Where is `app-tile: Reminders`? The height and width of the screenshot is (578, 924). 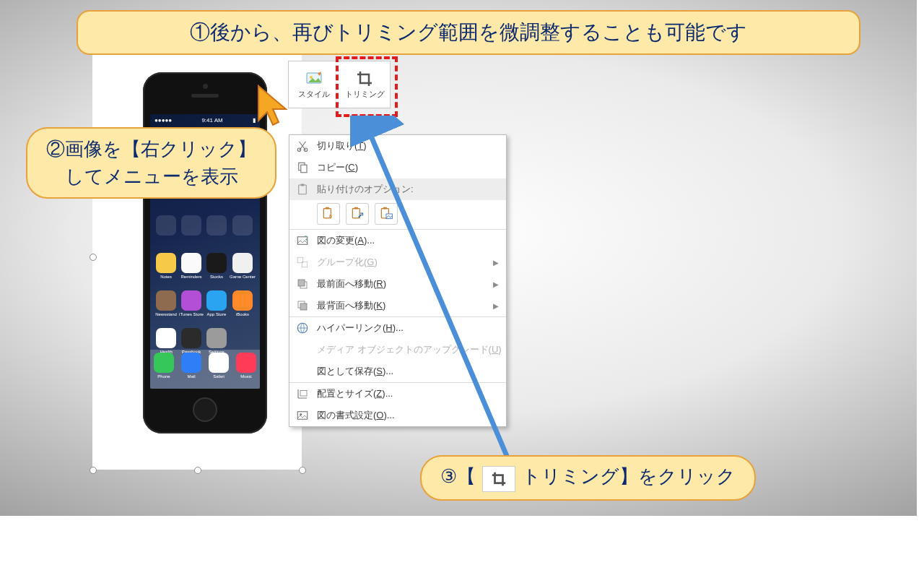 app-tile: Reminders is located at coordinates (191, 269).